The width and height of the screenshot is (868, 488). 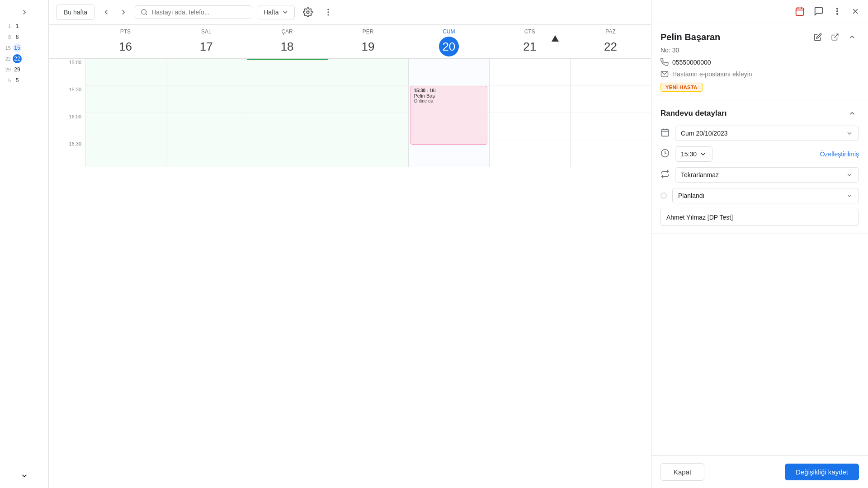 What do you see at coordinates (17, 80) in the screenshot?
I see `mini-cal-date: 5` at bounding box center [17, 80].